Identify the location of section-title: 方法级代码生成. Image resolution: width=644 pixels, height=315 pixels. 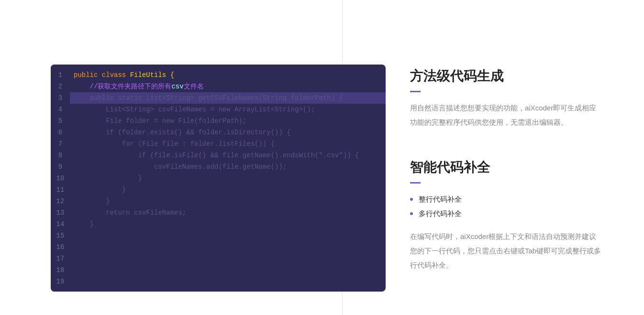
(506, 76).